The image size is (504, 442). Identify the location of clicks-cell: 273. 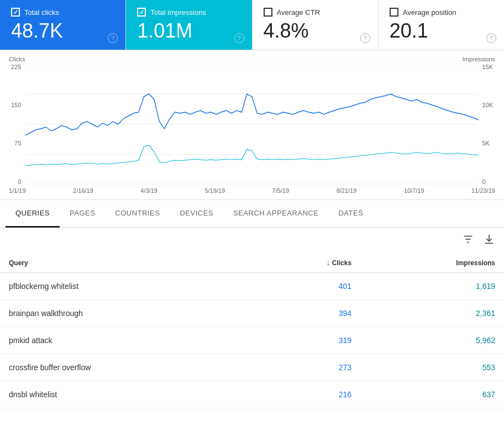
(306, 367).